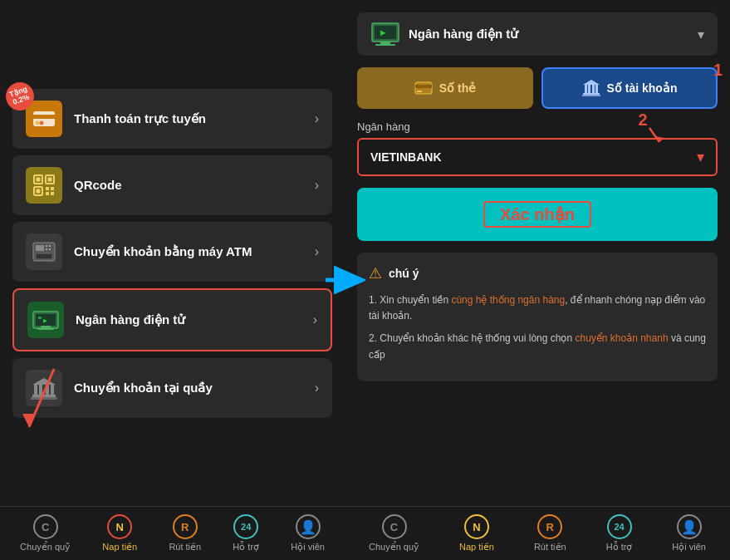 This screenshot has height=560, width=730. What do you see at coordinates (508, 300) in the screenshot?
I see `notice-item-1-highlight: cùng hệ thống ngân hàng` at bounding box center [508, 300].